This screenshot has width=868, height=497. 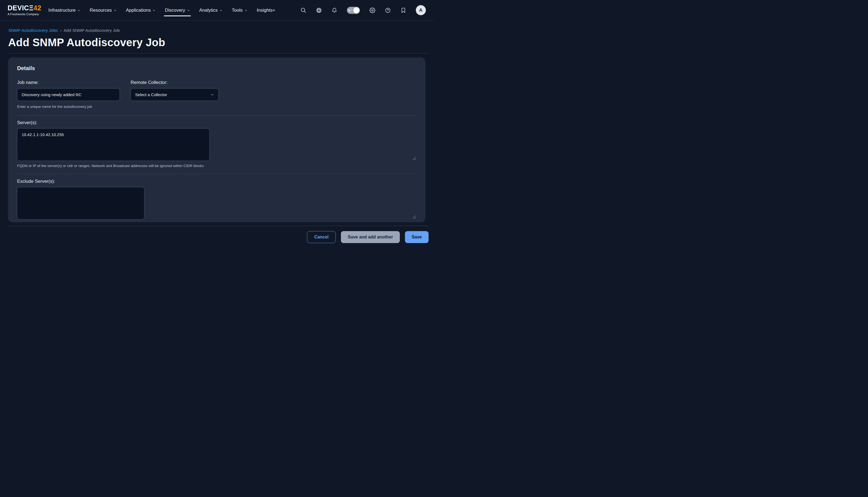 I want to click on device42-logo: DEVICΞ42 A Freshworks Company, so click(x=25, y=10).